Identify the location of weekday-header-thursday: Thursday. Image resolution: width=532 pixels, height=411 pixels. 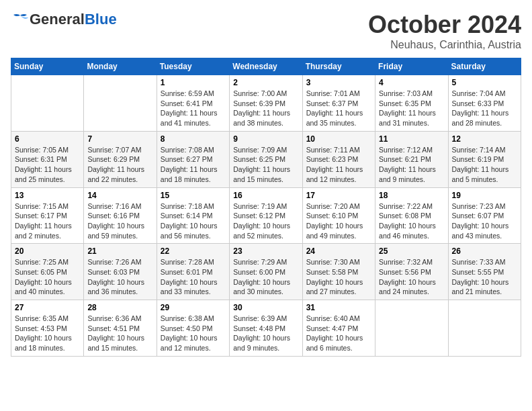
(339, 67).